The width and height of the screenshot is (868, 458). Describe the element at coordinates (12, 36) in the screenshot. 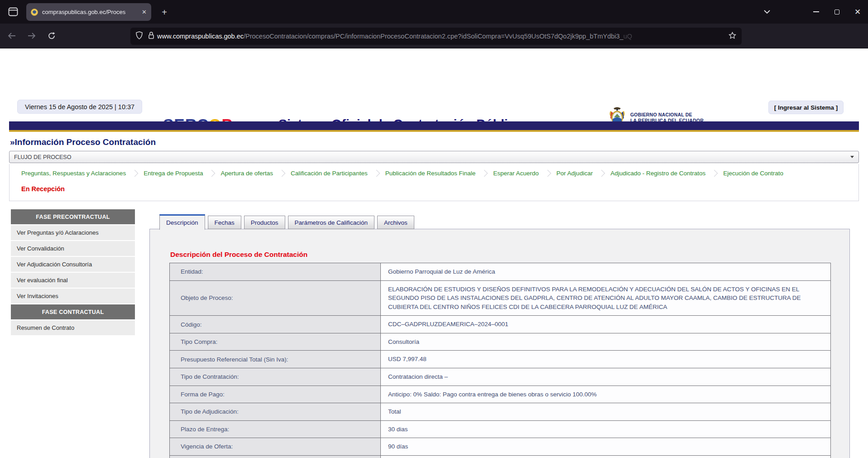

I see `back-icon` at that location.